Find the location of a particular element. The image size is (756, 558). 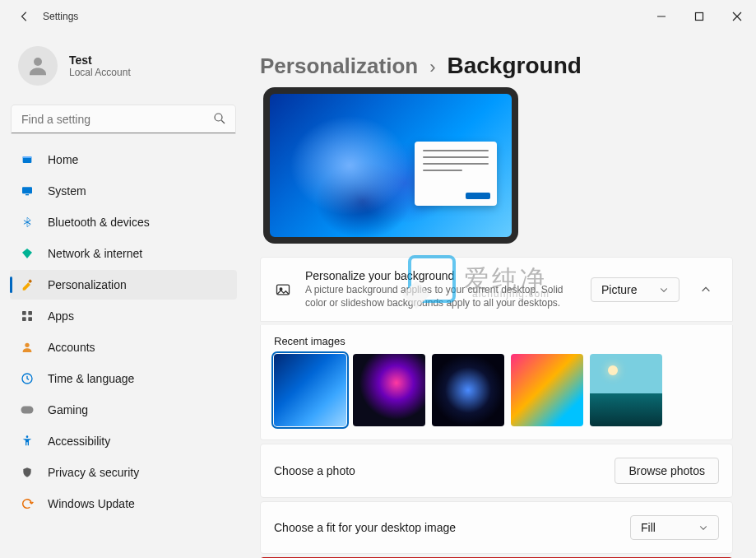

nav-item-home: Home is located at coordinates (123, 160).